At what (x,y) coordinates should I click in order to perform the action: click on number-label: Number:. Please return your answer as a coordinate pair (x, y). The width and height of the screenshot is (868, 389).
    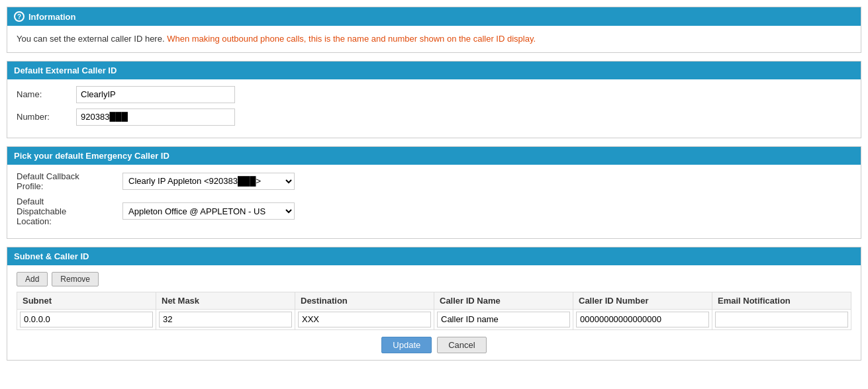
    Looking at the image, I should click on (46, 116).